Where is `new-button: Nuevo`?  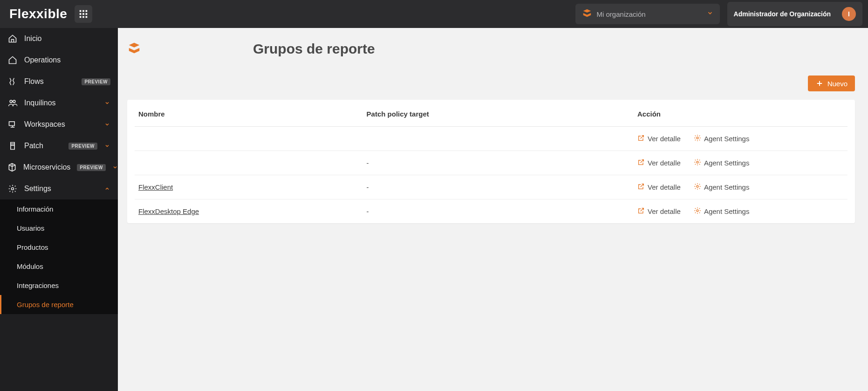
new-button: Nuevo is located at coordinates (831, 83).